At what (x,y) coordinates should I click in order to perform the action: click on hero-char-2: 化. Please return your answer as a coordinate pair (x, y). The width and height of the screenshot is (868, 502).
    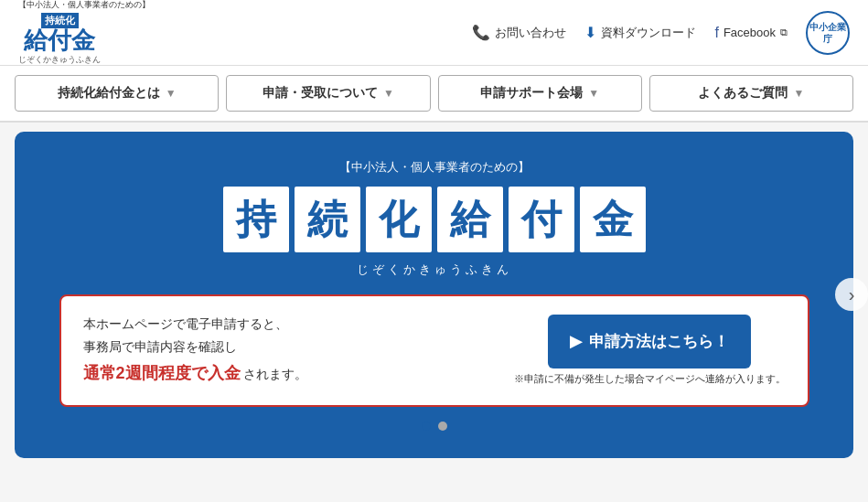
    Looking at the image, I should click on (399, 219).